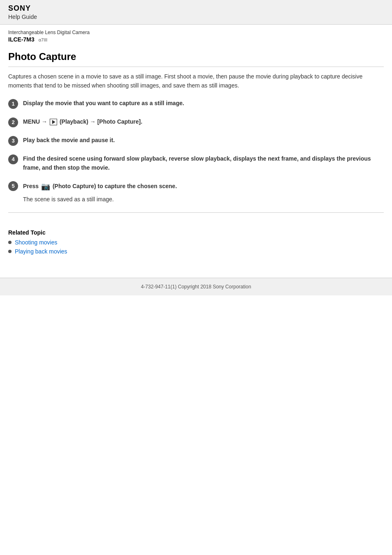 This screenshot has height=555, width=392. I want to click on step-2: 2 MENU → (Playback) → [Photo Capture]., so click(196, 122).